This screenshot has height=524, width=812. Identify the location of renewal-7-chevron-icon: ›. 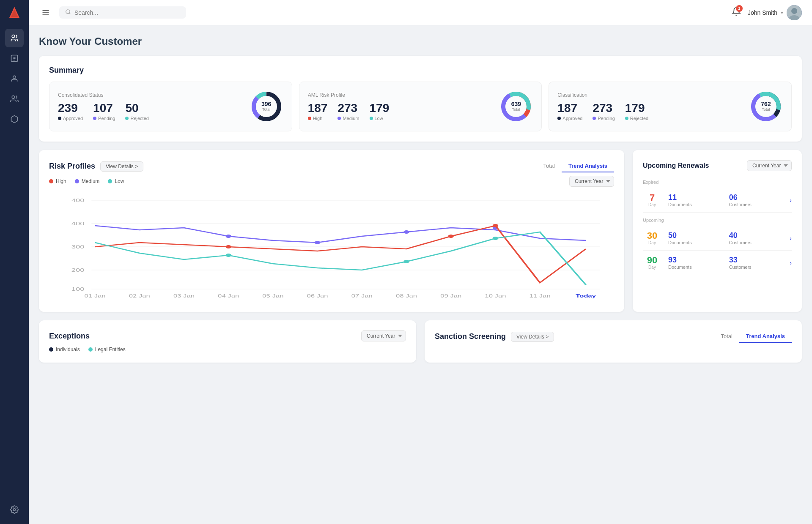
(791, 200).